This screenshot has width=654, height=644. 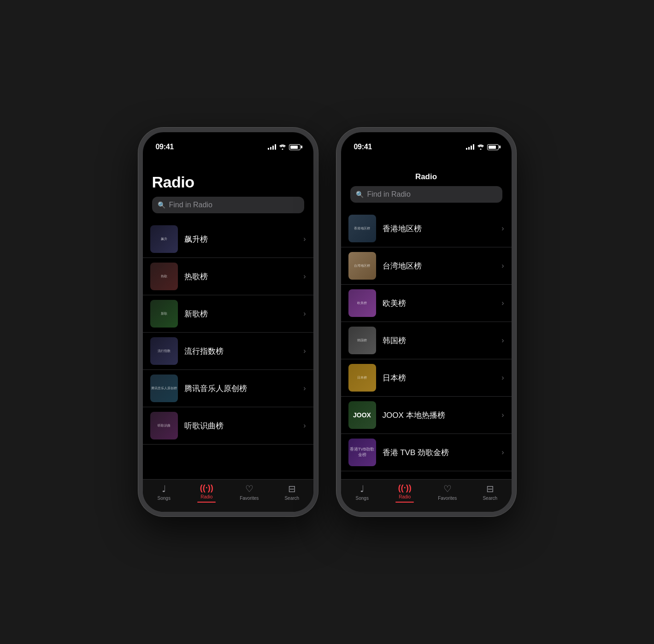 I want to click on tab-bar-left: ♩ Songs ((·)) Radio ♡ Favorites ⊟ Sea, so click(x=228, y=496).